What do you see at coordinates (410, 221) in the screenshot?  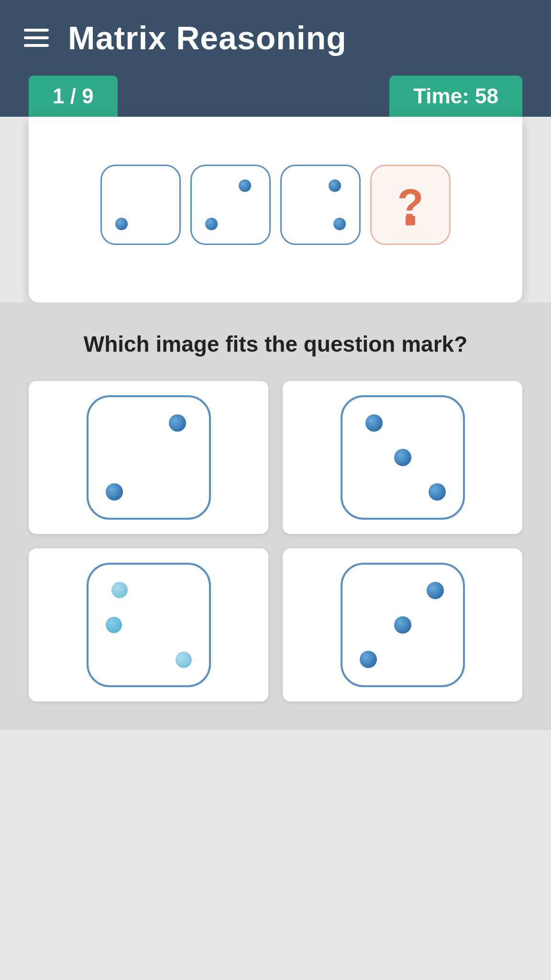 I see `question-square` at bounding box center [410, 221].